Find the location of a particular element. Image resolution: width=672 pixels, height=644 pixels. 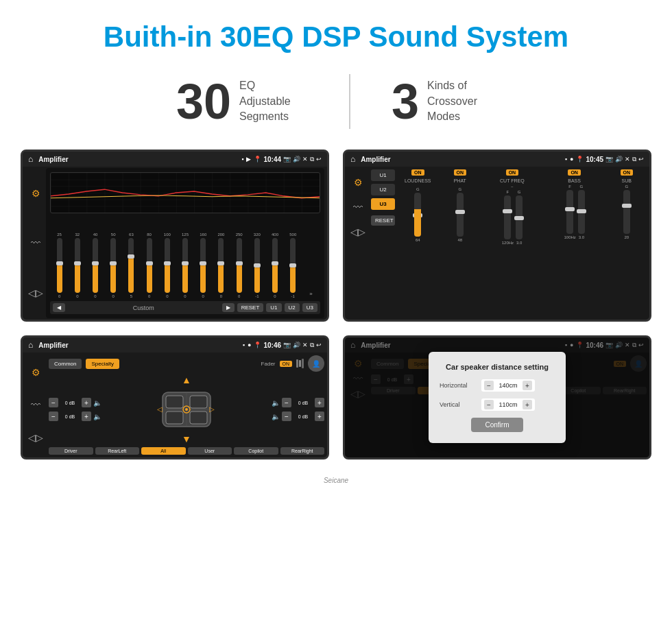

copilot-btn: Copilot is located at coordinates (256, 451).